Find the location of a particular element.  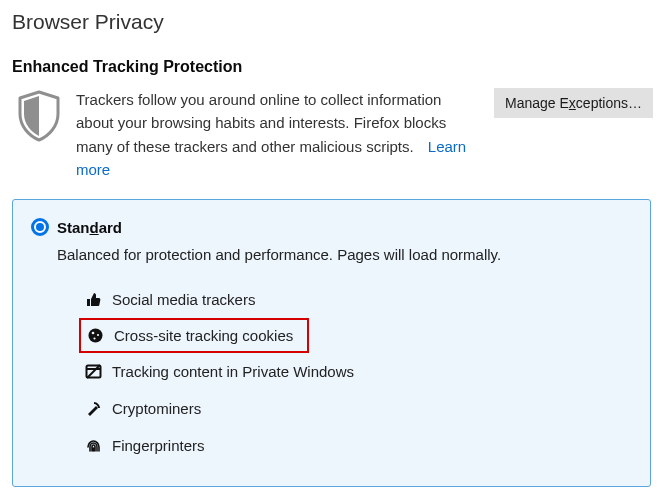

shield-icon is located at coordinates (39, 118).